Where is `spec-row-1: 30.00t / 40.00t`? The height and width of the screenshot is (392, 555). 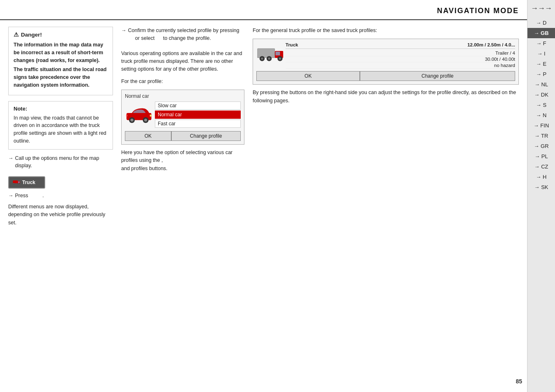 spec-row-1: 30.00t / 40.00t is located at coordinates (400, 59).